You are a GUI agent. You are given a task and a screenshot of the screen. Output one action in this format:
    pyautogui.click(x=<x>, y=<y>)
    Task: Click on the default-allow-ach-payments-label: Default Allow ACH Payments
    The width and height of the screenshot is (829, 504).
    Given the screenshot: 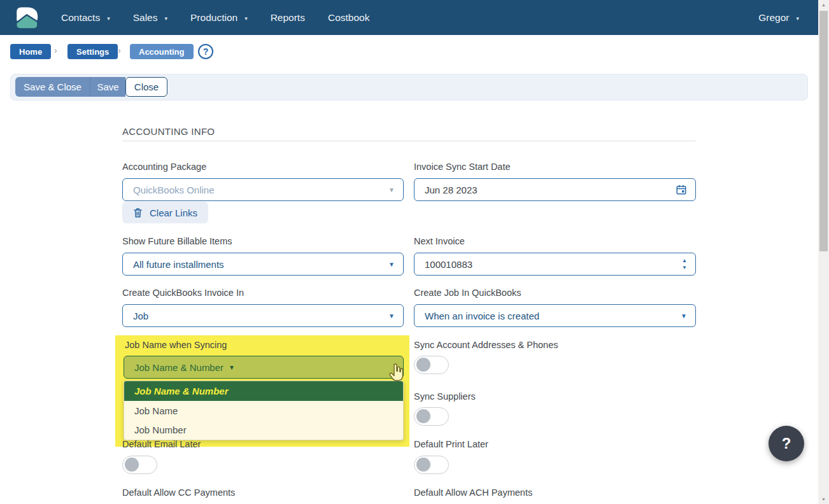 What is the action you would take?
    pyautogui.click(x=473, y=493)
    